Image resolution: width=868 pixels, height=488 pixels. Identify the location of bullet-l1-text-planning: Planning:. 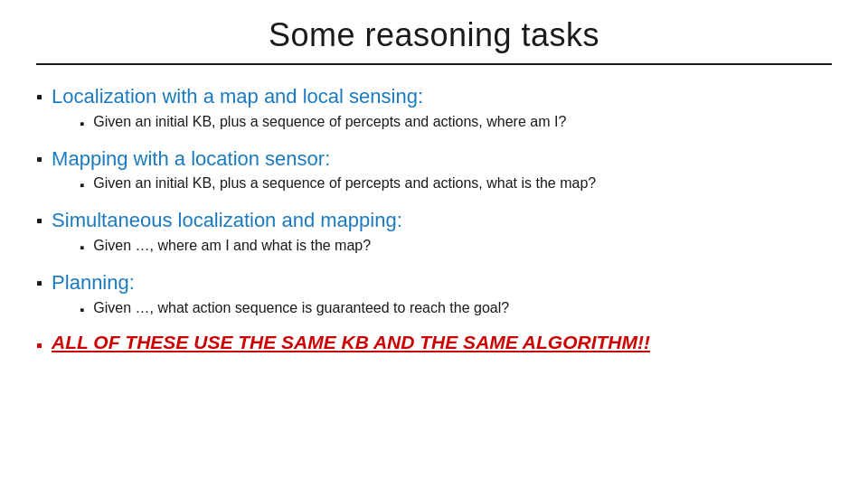
(93, 283).